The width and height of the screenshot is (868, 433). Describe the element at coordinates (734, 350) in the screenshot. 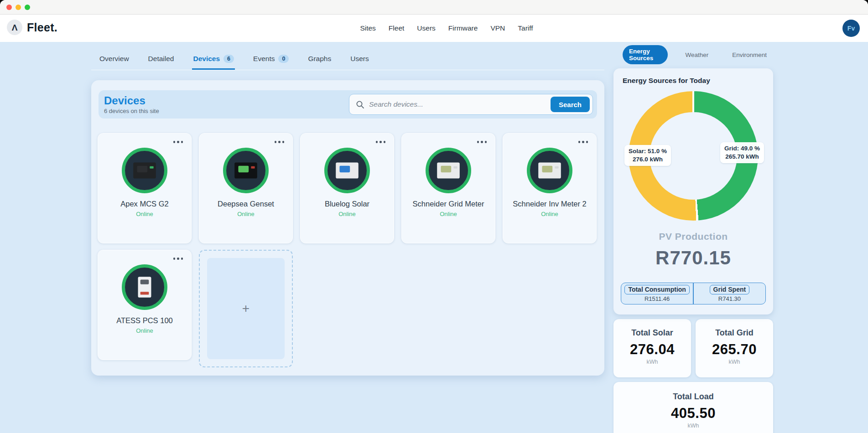

I see `stat-value: 265.70` at that location.